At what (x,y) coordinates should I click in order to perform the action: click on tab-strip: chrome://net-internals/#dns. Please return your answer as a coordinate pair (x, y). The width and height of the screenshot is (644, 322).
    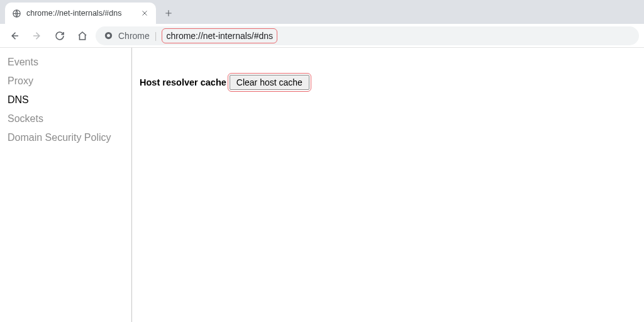
    Looking at the image, I should click on (322, 12).